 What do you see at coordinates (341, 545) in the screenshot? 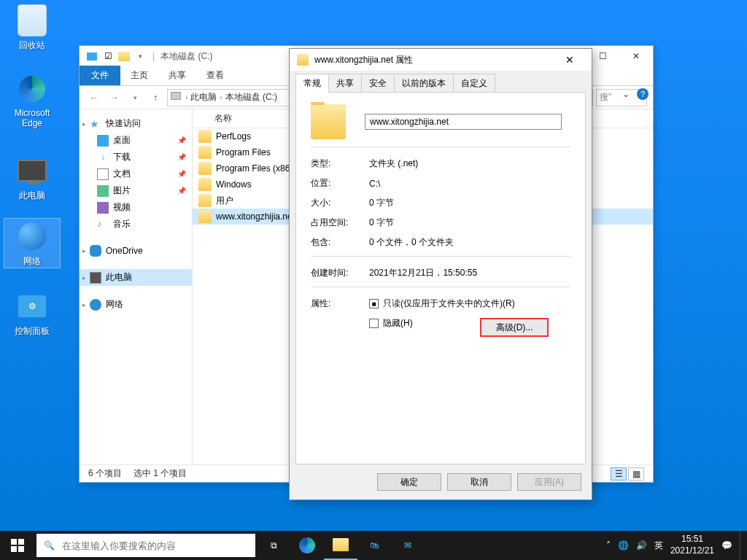
I see `taskbar-app-explorer` at bounding box center [341, 545].